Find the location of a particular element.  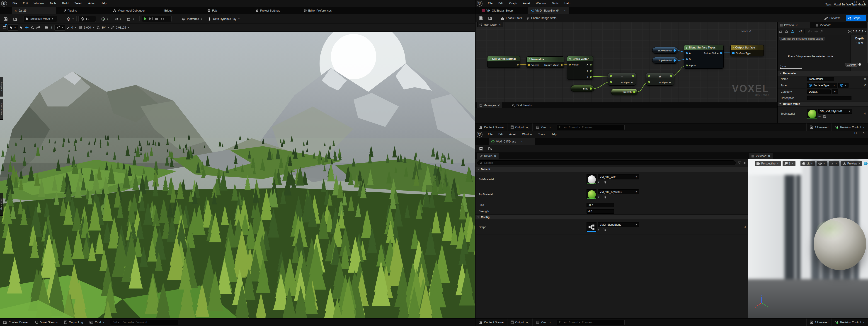

grid-snap-dropdown: 5,000▼ is located at coordinates (87, 28).